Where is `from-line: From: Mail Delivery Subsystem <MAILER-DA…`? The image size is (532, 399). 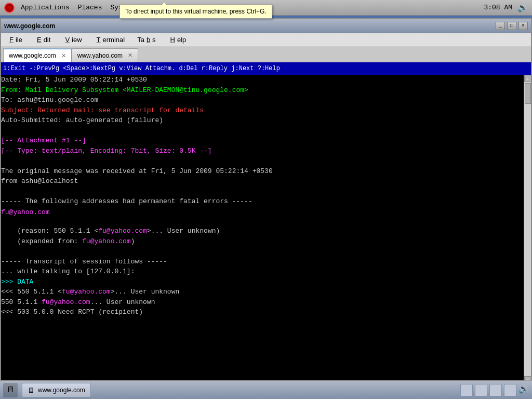 from-line: From: Mail Delivery Subsystem <MAILER-DA… is located at coordinates (262, 90).